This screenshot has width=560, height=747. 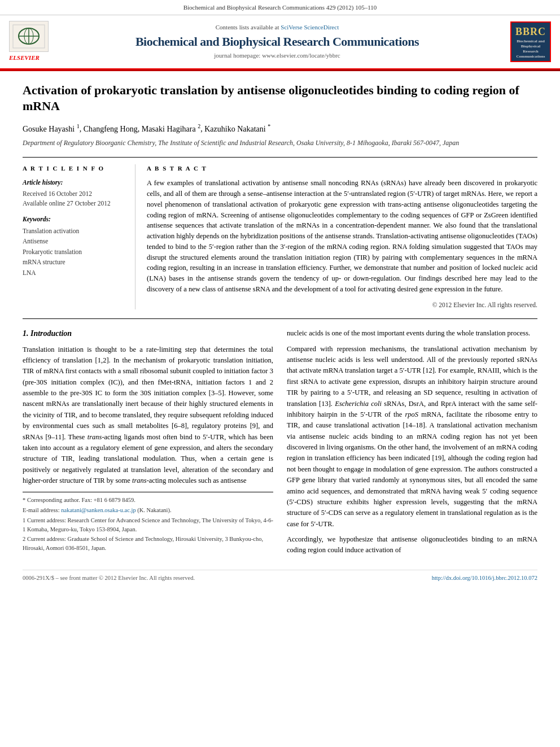 I want to click on email-line: E-mail address: nakatani@sanken.osaka-u.…, so click(x=148, y=510).